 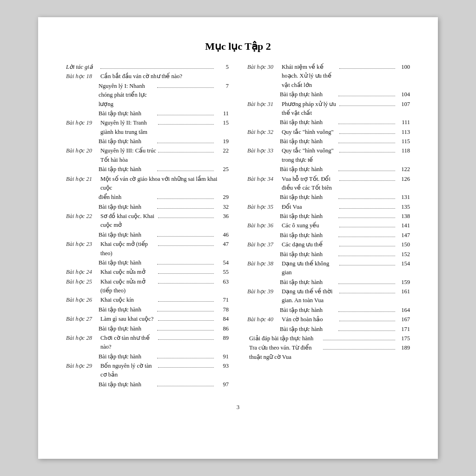 I want to click on toc-page: 55, so click(x=222, y=272).